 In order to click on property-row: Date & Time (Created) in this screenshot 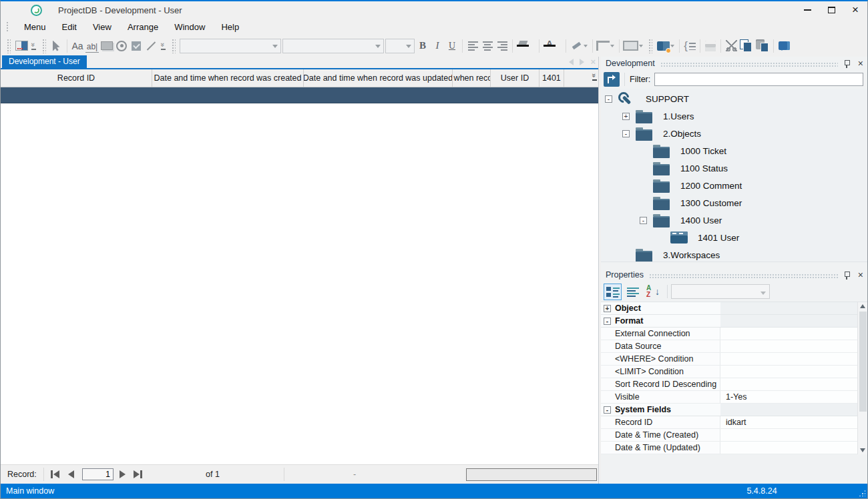, I will do `click(729, 435)`.